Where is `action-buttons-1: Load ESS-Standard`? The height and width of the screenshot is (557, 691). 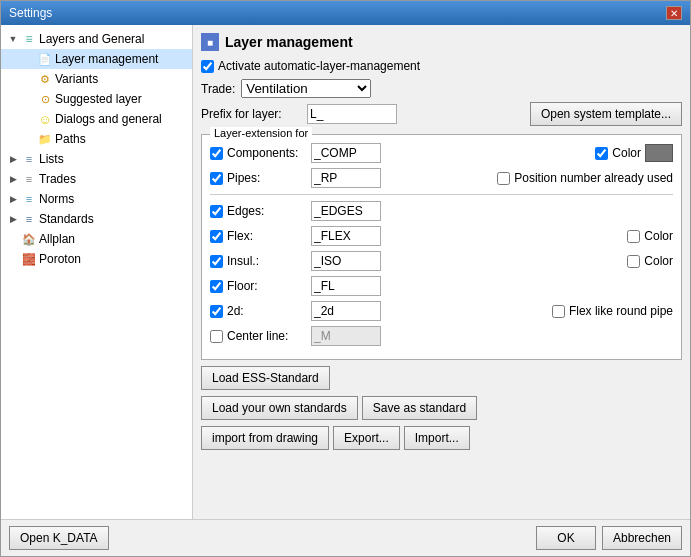 action-buttons-1: Load ESS-Standard is located at coordinates (442, 378).